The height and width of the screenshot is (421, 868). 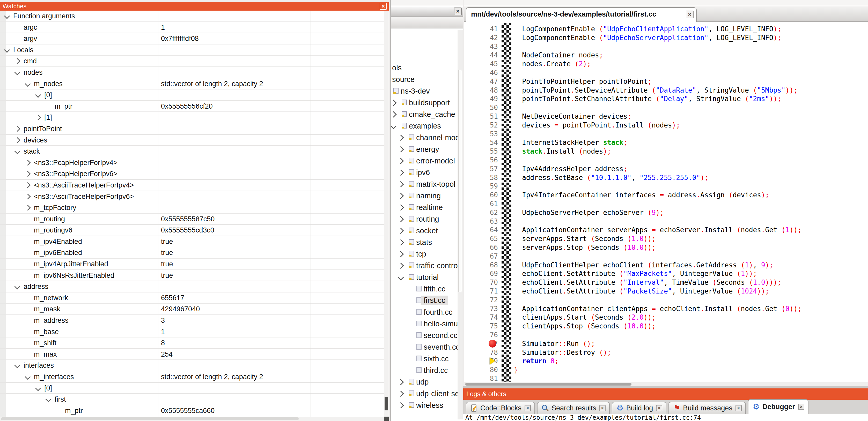 What do you see at coordinates (424, 126) in the screenshot?
I see `tree-item: examples` at bounding box center [424, 126].